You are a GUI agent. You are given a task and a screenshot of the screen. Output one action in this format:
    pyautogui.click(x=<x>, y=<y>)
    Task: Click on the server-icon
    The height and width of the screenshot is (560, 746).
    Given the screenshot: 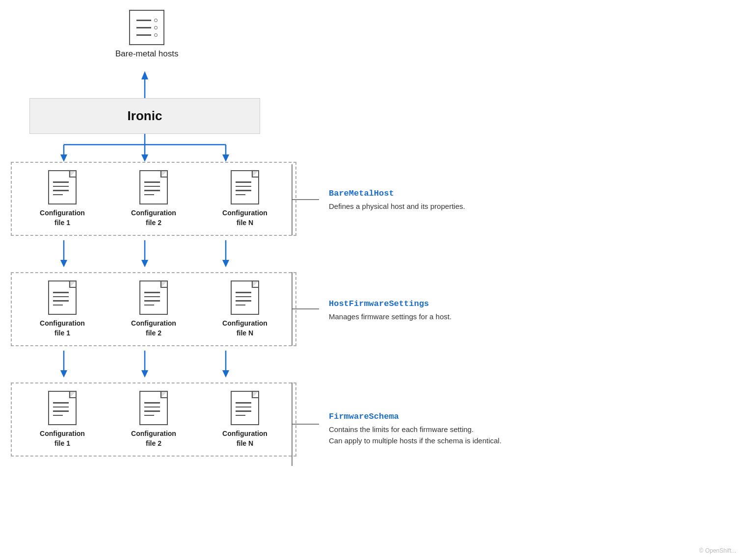 What is the action you would take?
    pyautogui.click(x=147, y=27)
    